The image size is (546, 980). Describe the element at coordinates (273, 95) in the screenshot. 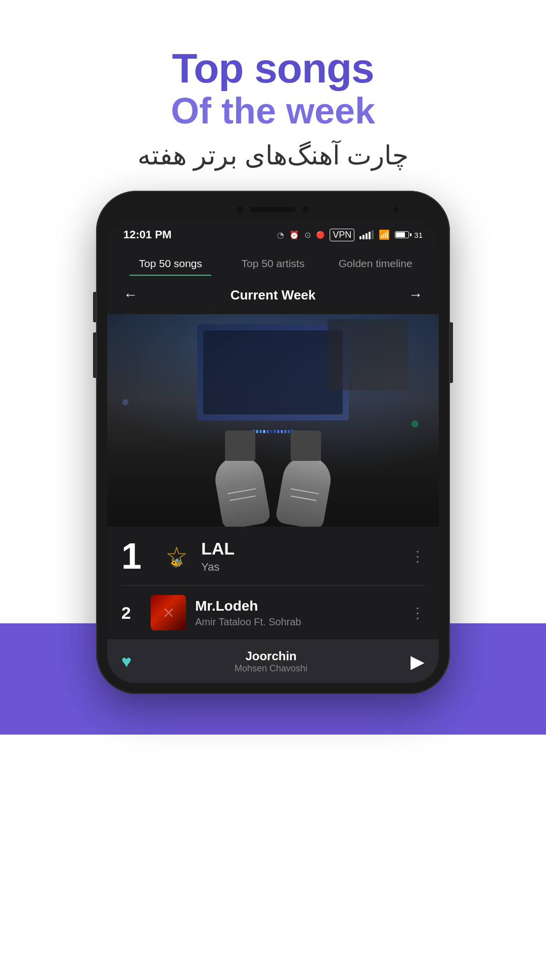

I see `header-section: Top songs Of the week چارت آهنگ‌های برتر…` at that location.